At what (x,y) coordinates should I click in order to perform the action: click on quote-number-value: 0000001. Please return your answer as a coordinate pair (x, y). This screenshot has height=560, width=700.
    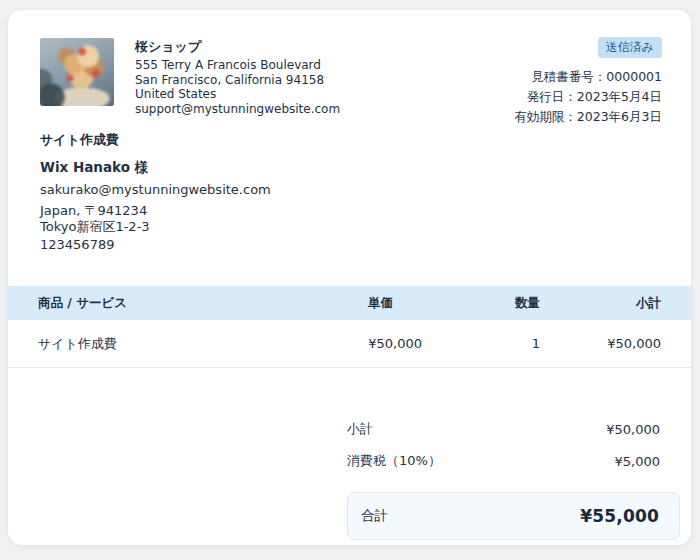
    Looking at the image, I should click on (634, 76).